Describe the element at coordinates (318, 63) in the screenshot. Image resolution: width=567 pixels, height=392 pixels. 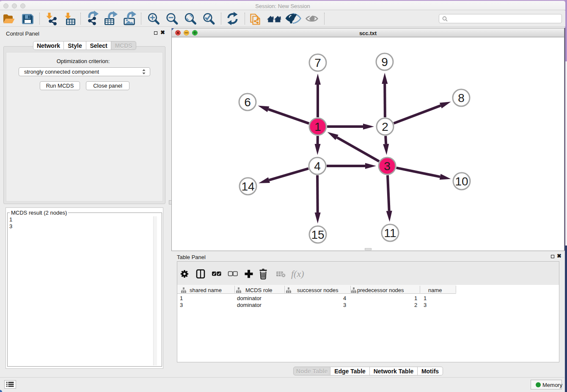
I see `svg-text: 7` at that location.